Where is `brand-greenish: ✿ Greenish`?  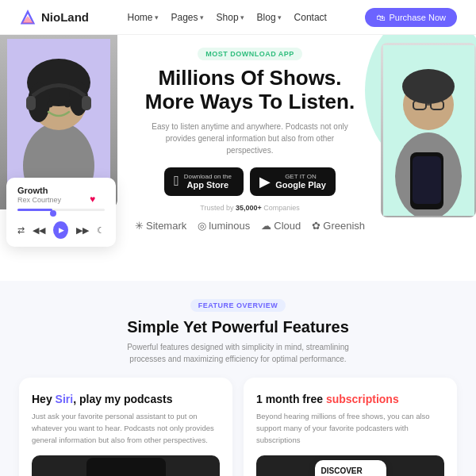
brand-greenish: ✿ Greenish is located at coordinates (338, 225).